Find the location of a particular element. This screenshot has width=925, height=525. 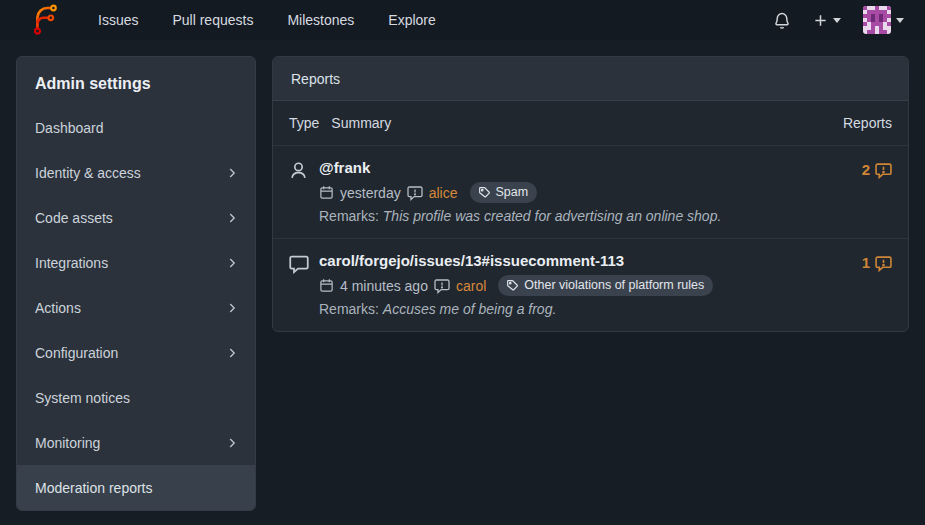

sidebar-item-monitoring: Monitoring is located at coordinates (136, 442).